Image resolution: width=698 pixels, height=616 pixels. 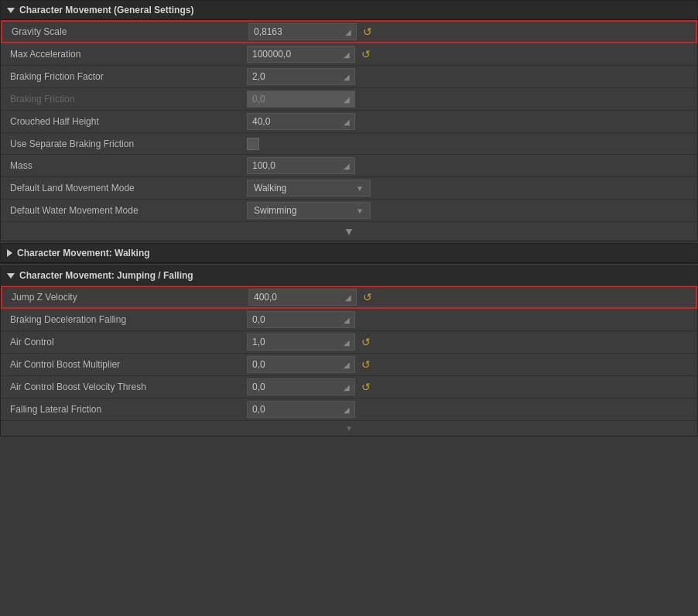 I want to click on air-control-row: Air Control 1,0 ◢ ↺, so click(x=349, y=342).